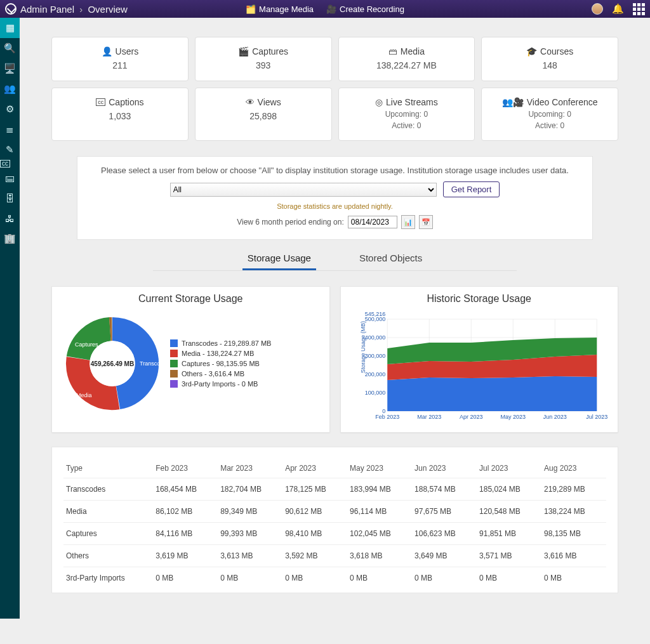  What do you see at coordinates (5, 164) in the screenshot?
I see `sidebar-item-captions: cc` at bounding box center [5, 164].